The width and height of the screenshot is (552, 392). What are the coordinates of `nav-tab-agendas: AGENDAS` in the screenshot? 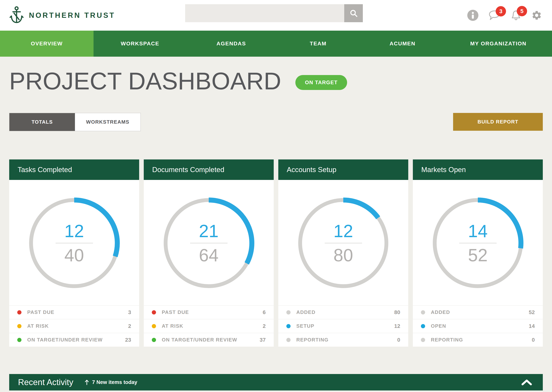 It's located at (231, 44).